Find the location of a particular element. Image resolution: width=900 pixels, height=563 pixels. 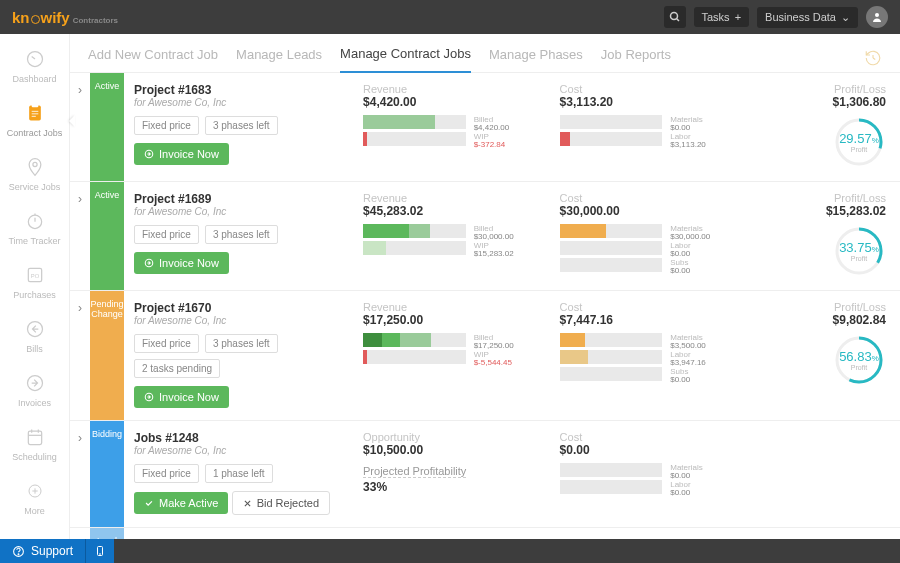

tab-add-new: Add New Contract Job is located at coordinates (153, 60).